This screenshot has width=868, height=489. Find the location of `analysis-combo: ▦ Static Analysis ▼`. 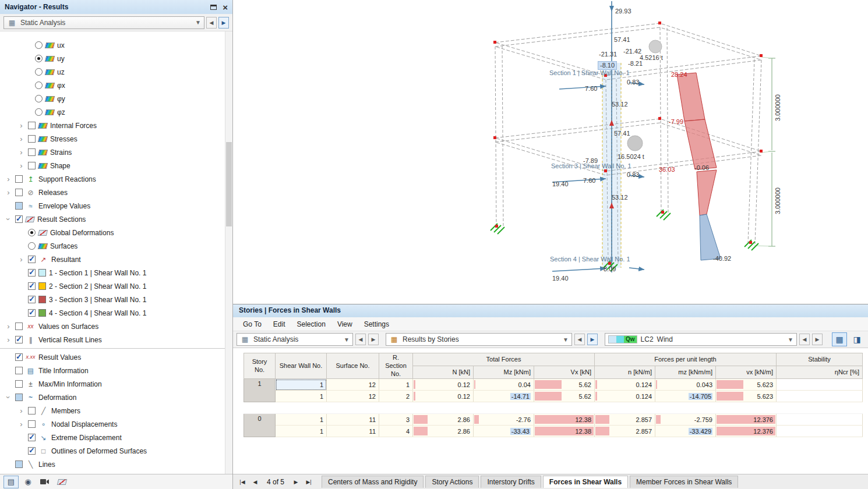

analysis-combo: ▦ Static Analysis ▼ is located at coordinates (295, 339).